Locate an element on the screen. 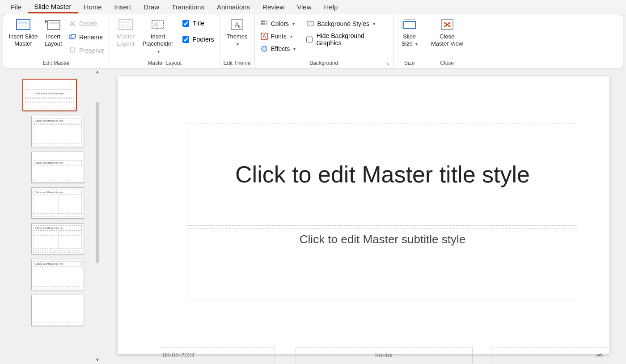  tab-help: Help is located at coordinates (331, 7).